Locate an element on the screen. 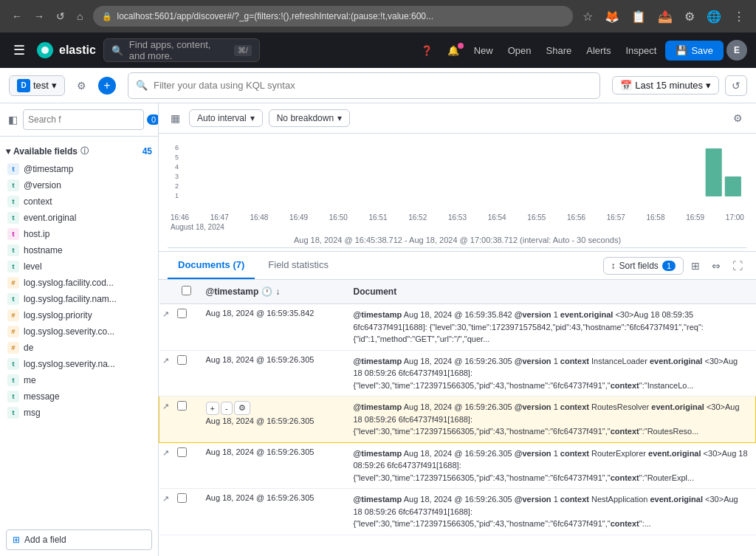  tab-field-statistics: Field statistics is located at coordinates (298, 266).